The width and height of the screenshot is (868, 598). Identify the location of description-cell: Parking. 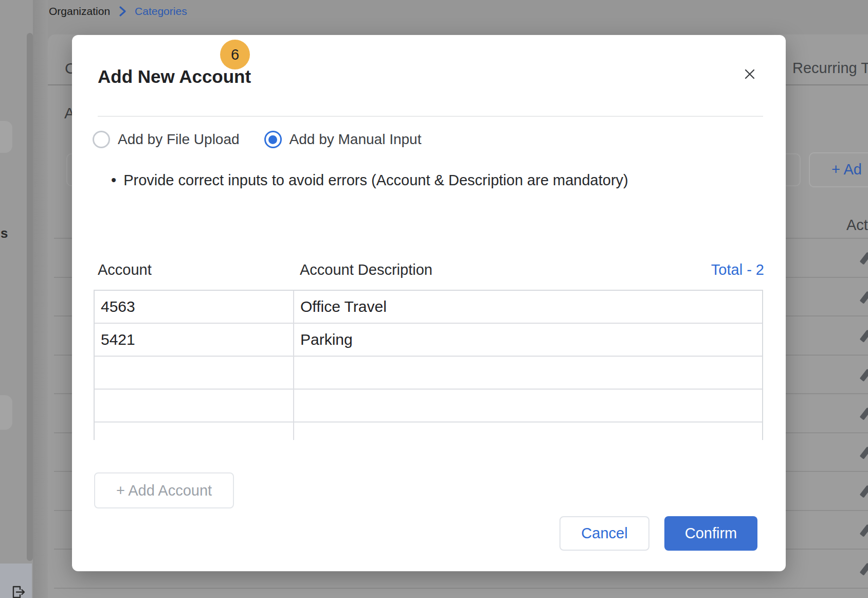
(528, 340).